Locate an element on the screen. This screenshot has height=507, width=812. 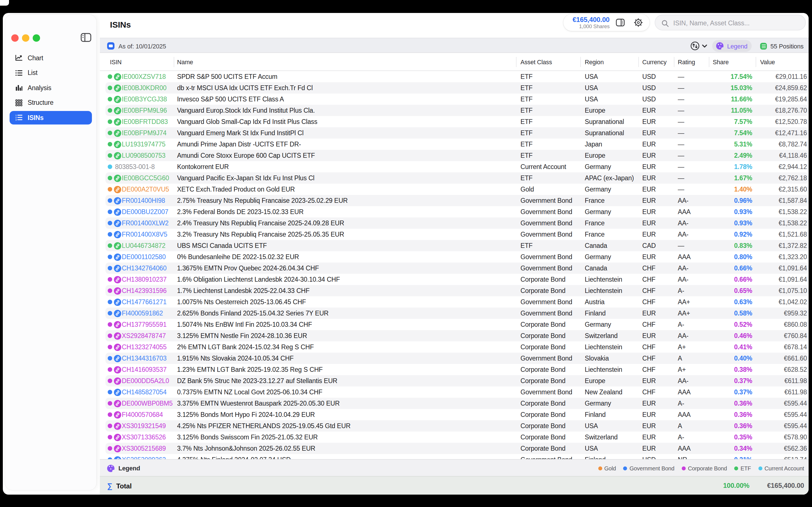
currency-cell: EUR is located at coordinates (649, 257).